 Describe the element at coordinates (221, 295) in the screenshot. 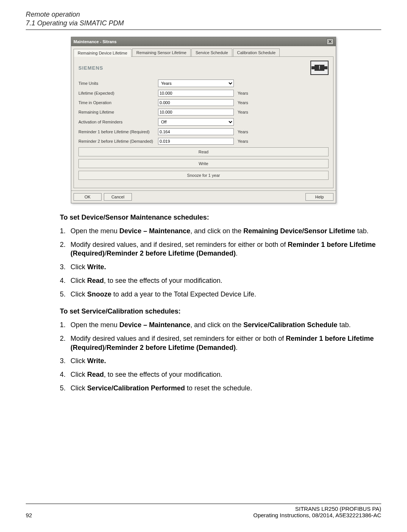

I see `section1-step5: Click Snooze to add a year to the Total …` at that location.